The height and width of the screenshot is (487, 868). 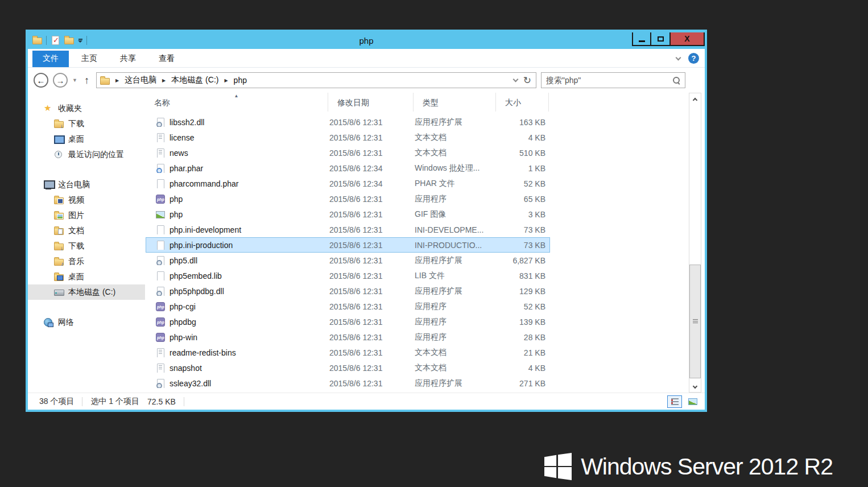 I want to click on sidebar-item-label: 下载, so click(x=76, y=124).